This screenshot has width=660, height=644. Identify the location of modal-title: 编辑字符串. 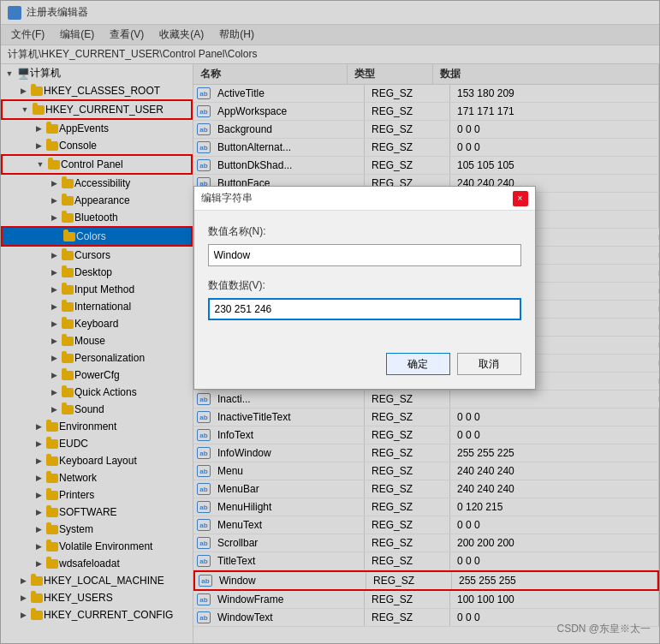
(227, 199).